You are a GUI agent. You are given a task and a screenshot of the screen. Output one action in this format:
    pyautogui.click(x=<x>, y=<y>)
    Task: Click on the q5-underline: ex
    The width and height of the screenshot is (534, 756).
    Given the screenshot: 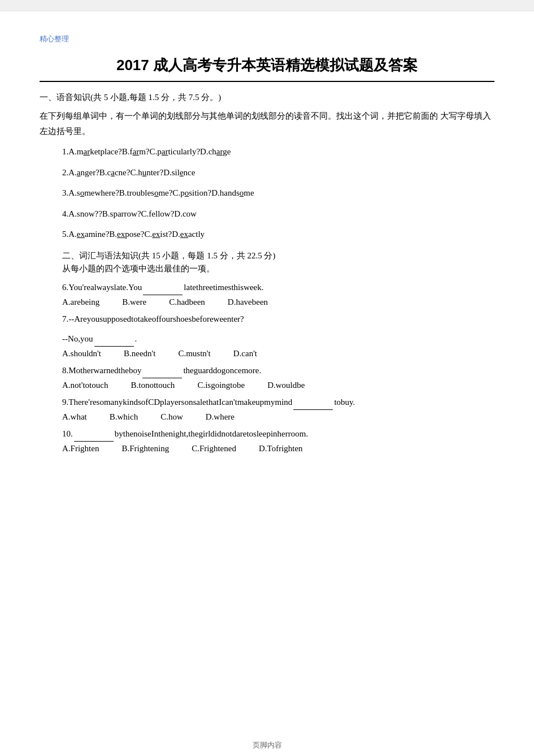 What is the action you would take?
    pyautogui.click(x=81, y=234)
    